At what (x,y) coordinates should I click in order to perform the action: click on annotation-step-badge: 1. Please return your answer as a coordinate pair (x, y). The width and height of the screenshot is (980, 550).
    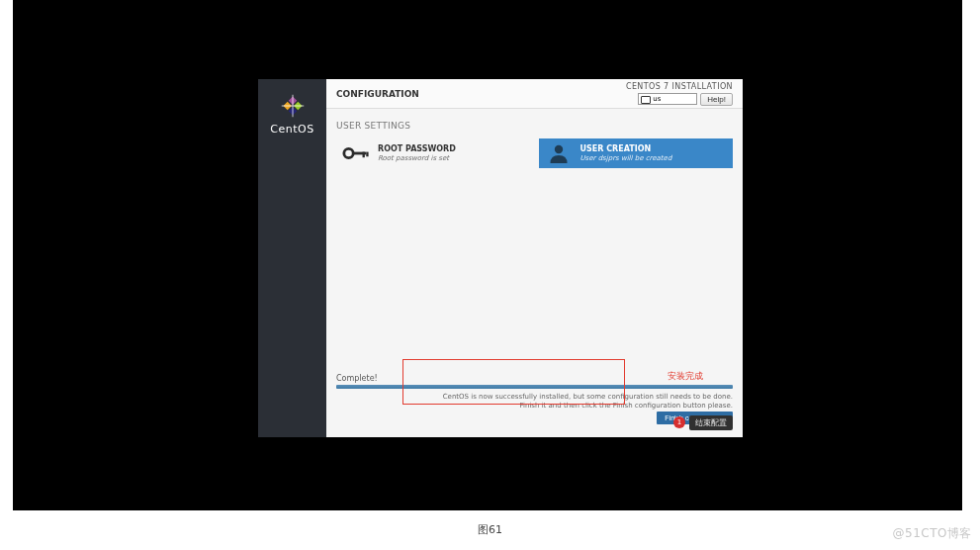
    Looking at the image, I should click on (679, 422).